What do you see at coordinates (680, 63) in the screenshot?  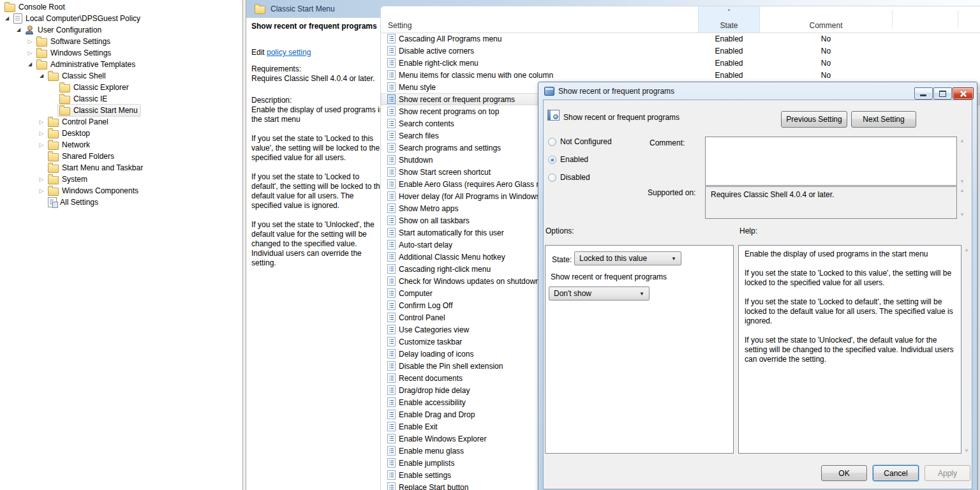 I see `setting-row: Enable right-click menuEnabledNo` at bounding box center [680, 63].